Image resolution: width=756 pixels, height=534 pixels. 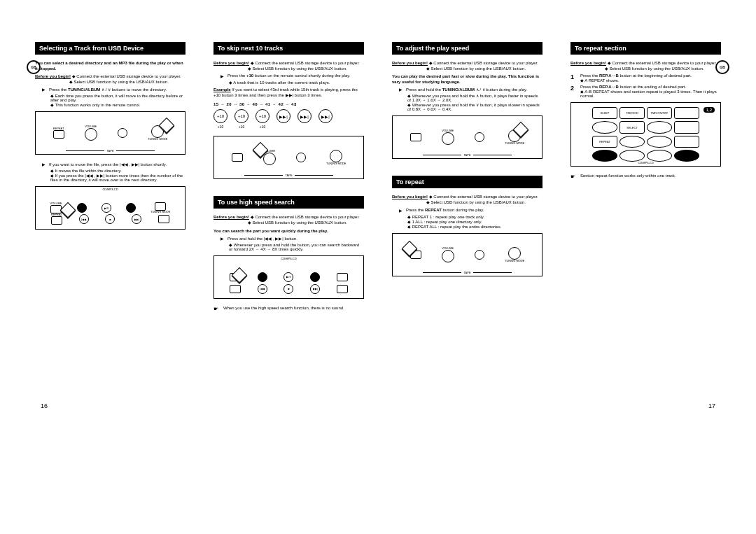 What do you see at coordinates (288, 202) in the screenshot?
I see `sec-title-highspeed: To use high speed search` at bounding box center [288, 202].